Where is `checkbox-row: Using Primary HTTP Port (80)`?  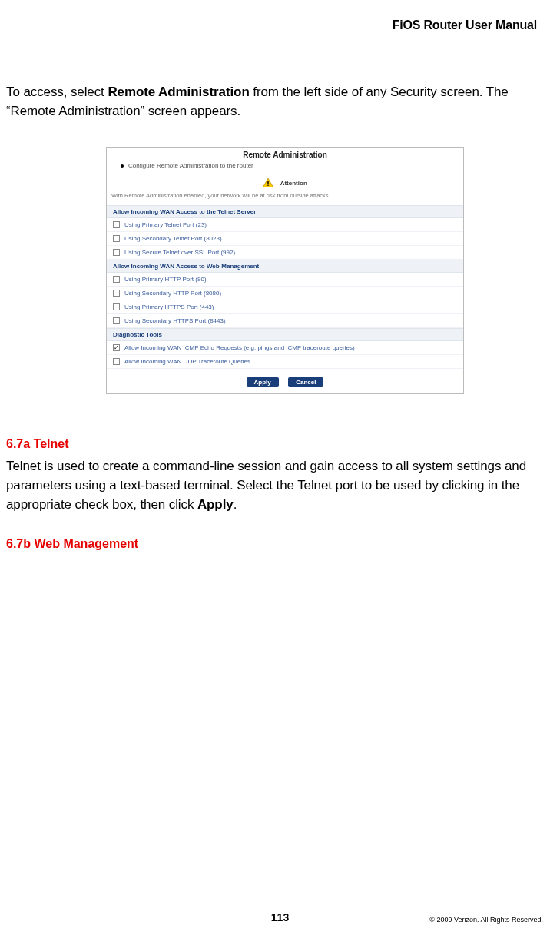
checkbox-row: Using Primary HTTP Port (80) is located at coordinates (285, 280).